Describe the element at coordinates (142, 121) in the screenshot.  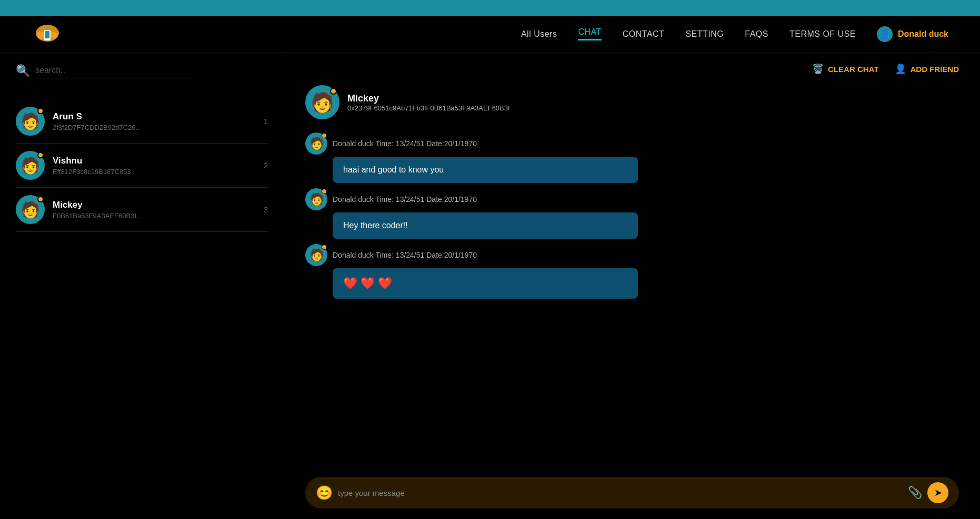
I see `list-item: 🧑 Arun S 2f3f2D7F7CDD2B92d7C26.. 1` at that location.